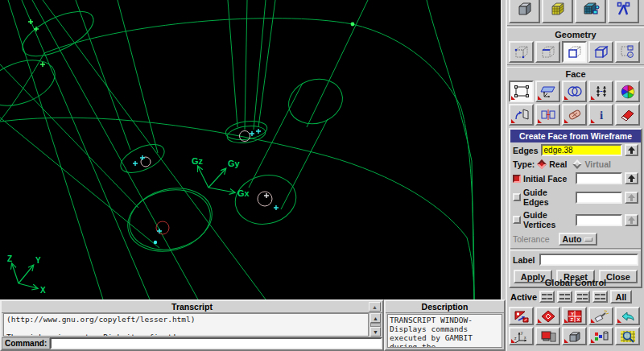 The height and width of the screenshot is (351, 644). What do you see at coordinates (576, 150) in the screenshot?
I see `edges-row: Edges edge.38` at bounding box center [576, 150].